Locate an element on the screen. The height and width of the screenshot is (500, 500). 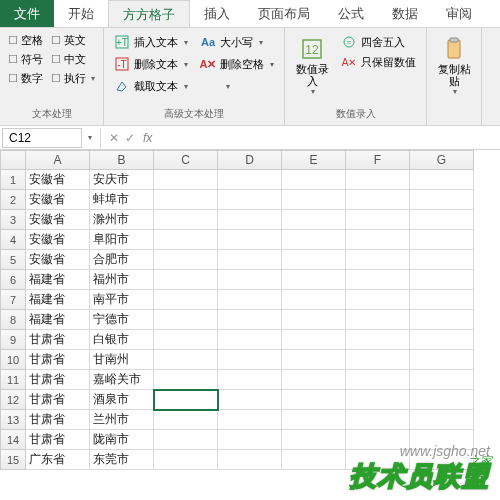
select-all-corner is located at coordinates (13, 160).